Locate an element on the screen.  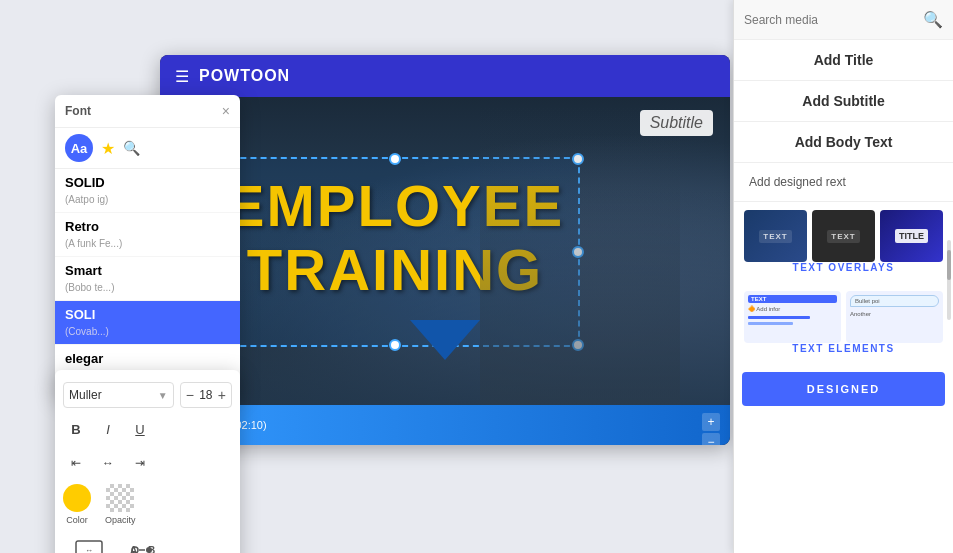
overlay-card-1: TEXT is located at coordinates (776, 236).